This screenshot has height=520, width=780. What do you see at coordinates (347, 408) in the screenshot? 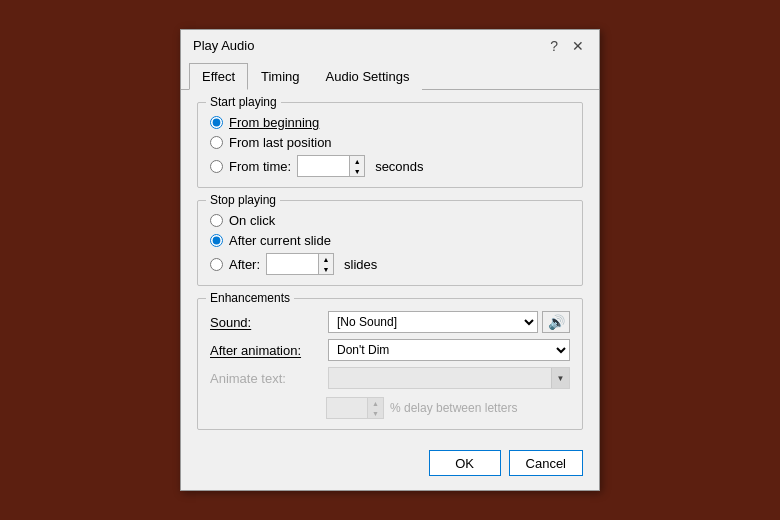
I see `percent-input` at bounding box center [347, 408].